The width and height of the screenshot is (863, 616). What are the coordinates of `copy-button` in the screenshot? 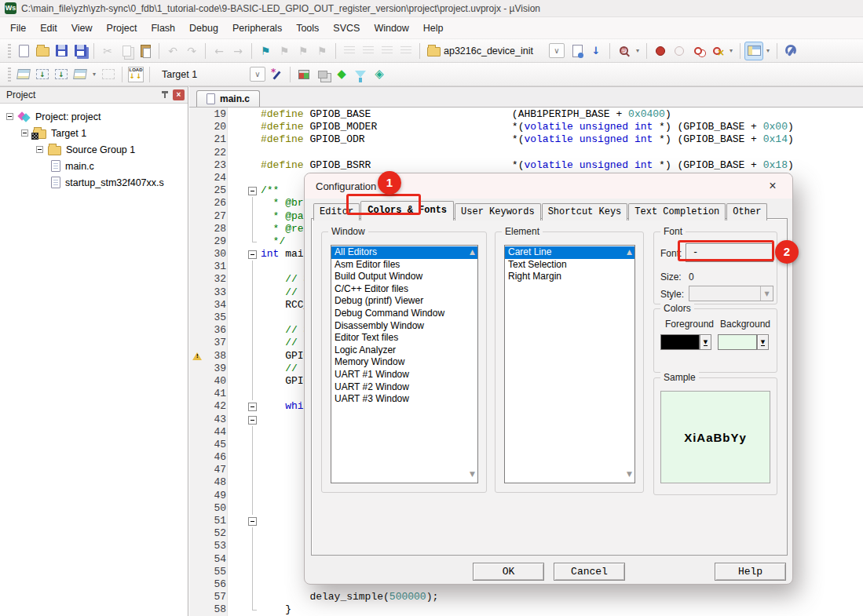 It's located at (126, 51).